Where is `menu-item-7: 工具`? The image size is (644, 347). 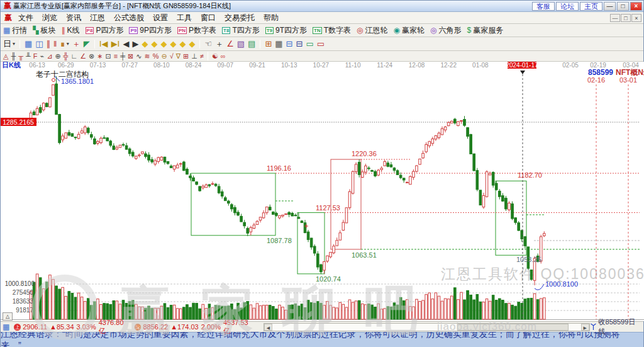 menu-item-7: 工具 is located at coordinates (184, 18).